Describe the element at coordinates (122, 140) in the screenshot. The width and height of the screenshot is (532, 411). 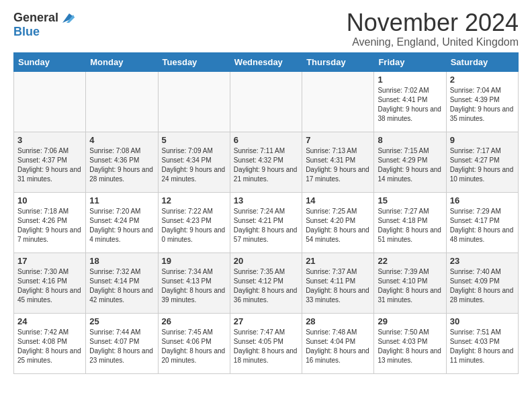
I see `day-number: 4` at that location.